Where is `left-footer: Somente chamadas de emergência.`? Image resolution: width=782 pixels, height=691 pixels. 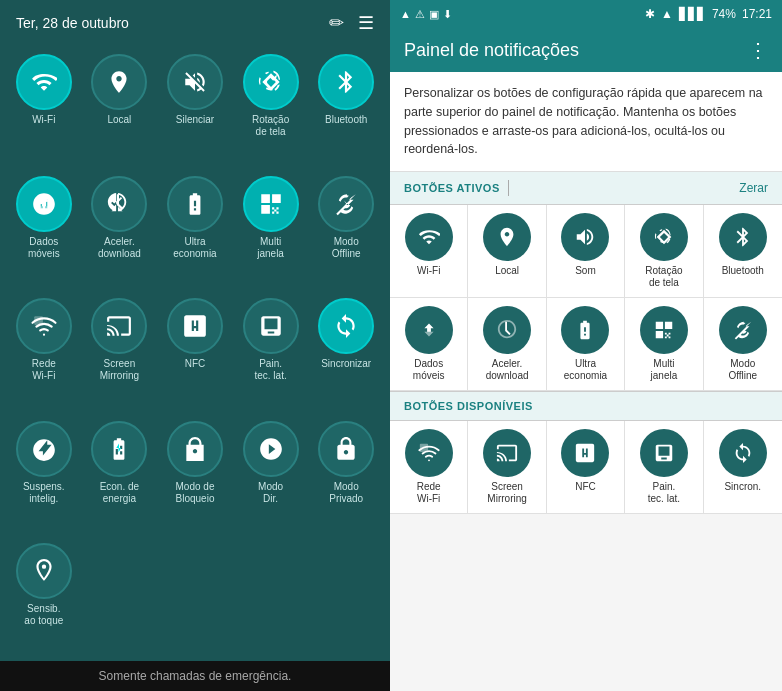 left-footer: Somente chamadas de emergência. is located at coordinates (195, 676).